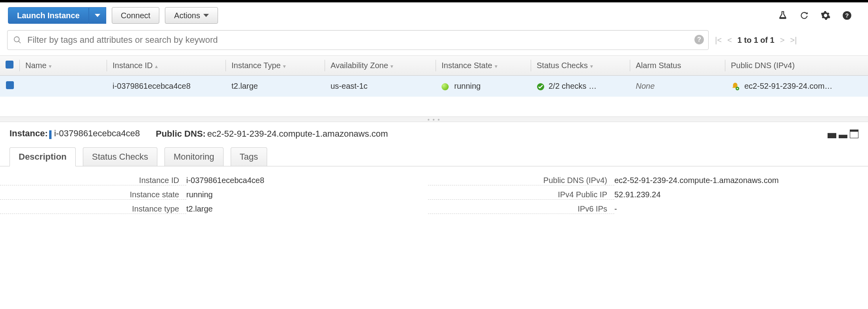 The height and width of the screenshot is (309, 868). What do you see at coordinates (826, 15) in the screenshot?
I see `gear-icon` at bounding box center [826, 15].